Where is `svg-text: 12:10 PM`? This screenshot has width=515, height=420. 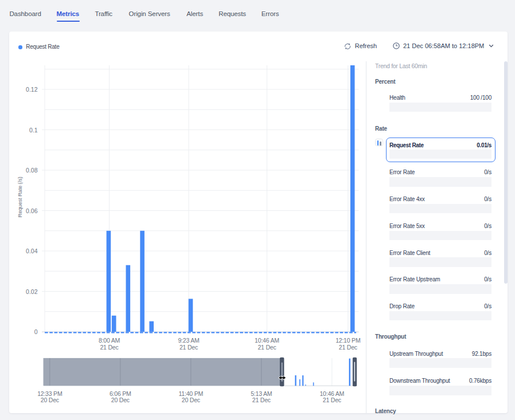
svg-text: 12:10 PM is located at coordinates (348, 340).